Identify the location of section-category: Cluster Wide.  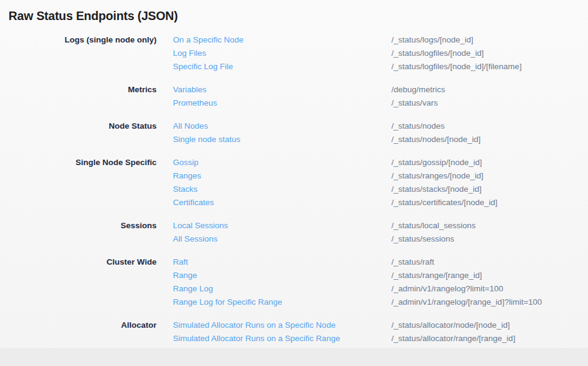
(78, 262).